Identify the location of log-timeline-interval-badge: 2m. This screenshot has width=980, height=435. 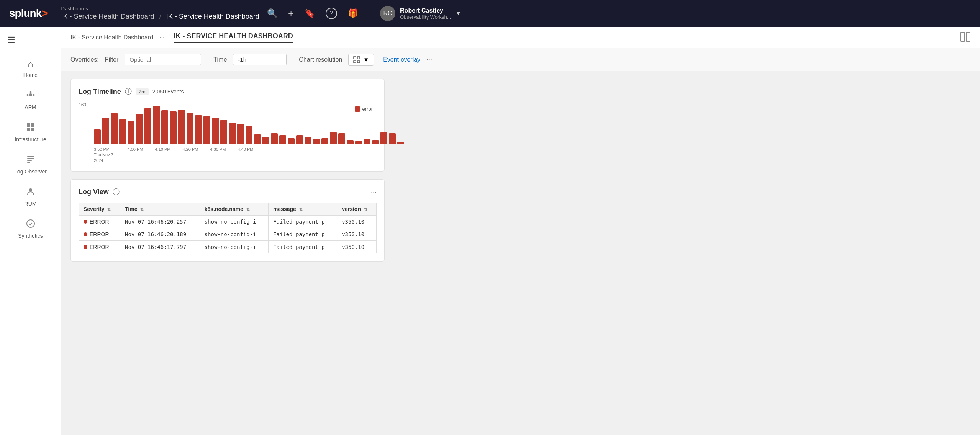
(142, 92).